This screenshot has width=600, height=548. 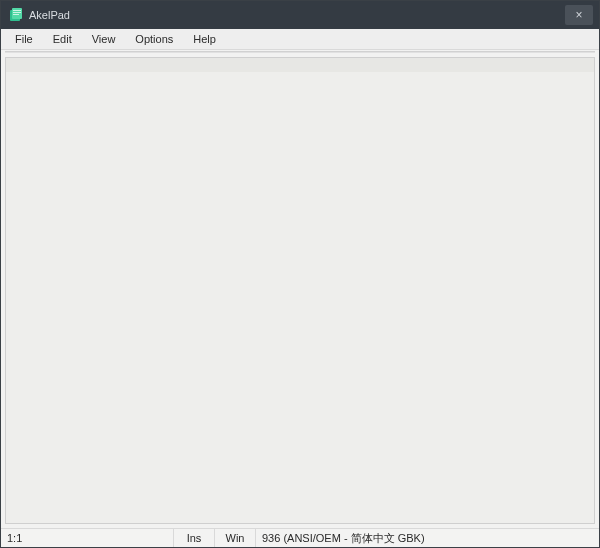 I want to click on menu-edit: Edit, so click(x=62, y=39).